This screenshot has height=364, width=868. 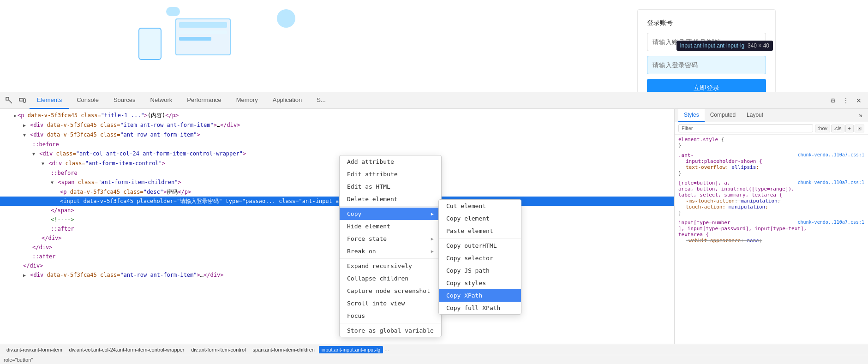 I want to click on tooltip-tag: input.ant-input.ant-input-lg, so click(x=712, y=46).